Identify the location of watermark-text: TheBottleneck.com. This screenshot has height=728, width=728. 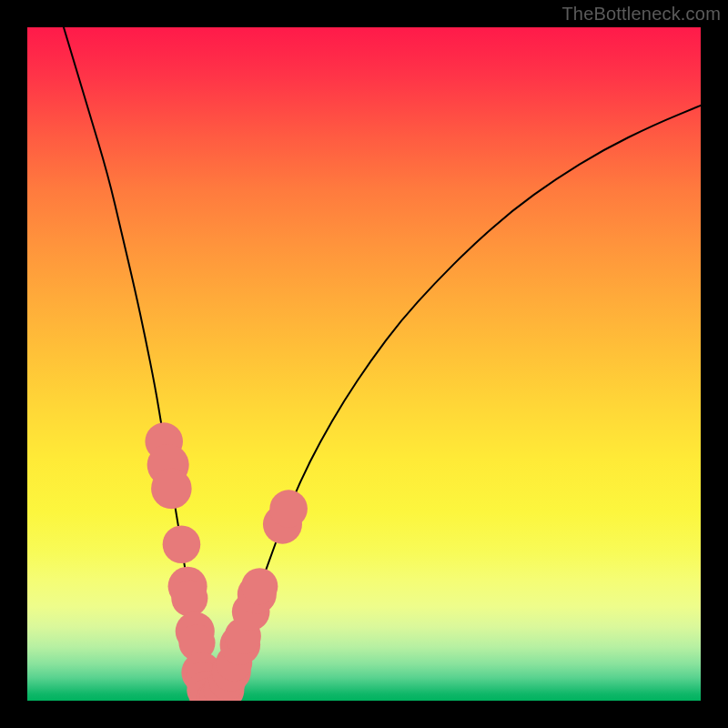
(641, 15).